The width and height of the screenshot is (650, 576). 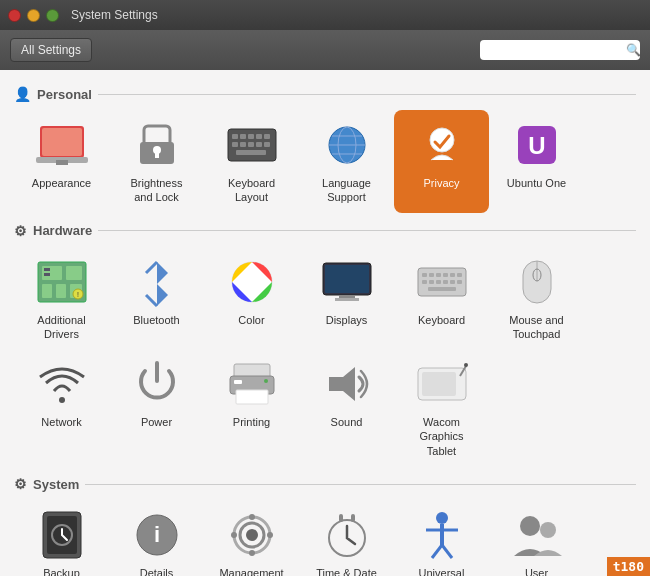 I want to click on settings-item-additional-drivers: !Additional Drivers, so click(x=62, y=298).